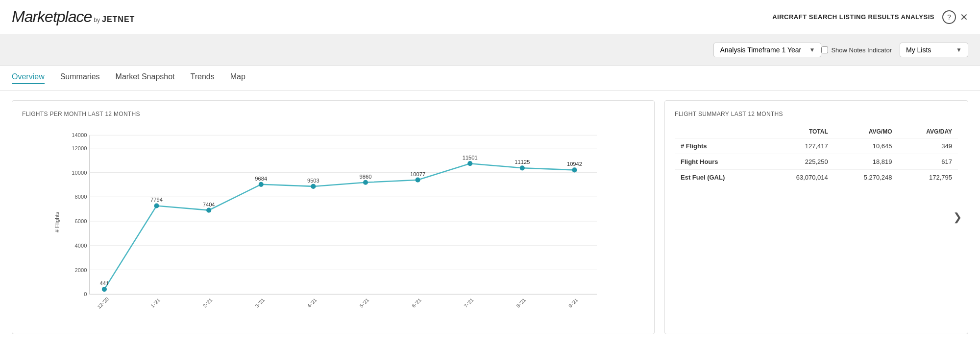 This screenshot has height=344, width=980. Describe the element at coordinates (719, 132) in the screenshot. I see `col-header-label` at that location.